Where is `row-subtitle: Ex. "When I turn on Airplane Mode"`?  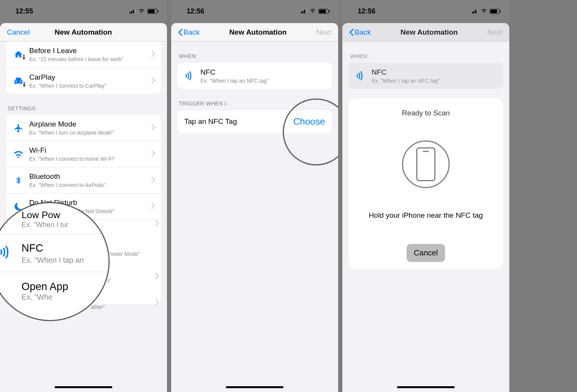
row-subtitle: Ex. "When I turn on Airplane Mode" is located at coordinates (89, 133).